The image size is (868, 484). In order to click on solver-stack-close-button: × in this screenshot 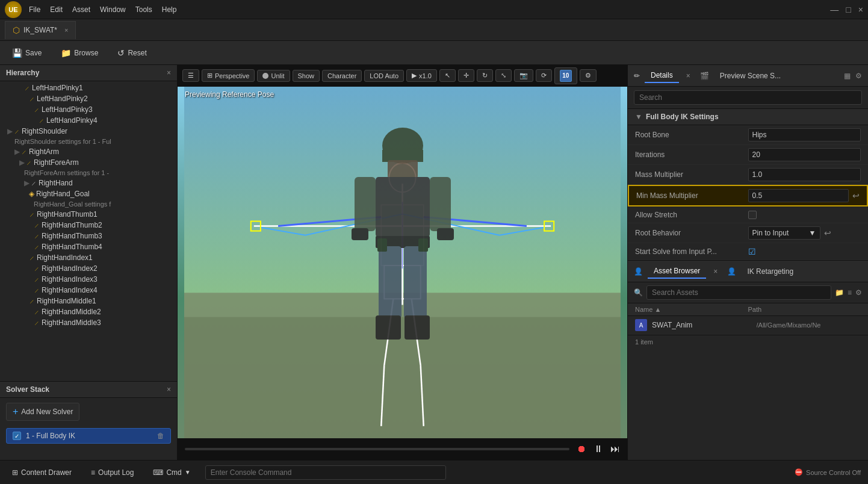, I will do `click(169, 389)`.